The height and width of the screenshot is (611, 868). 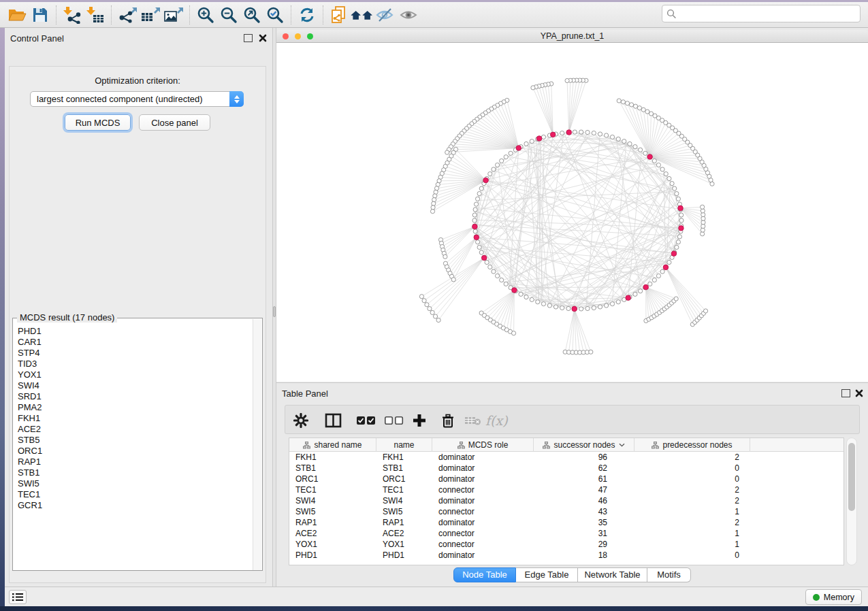 I want to click on mcds-result-item: SRD1, so click(x=135, y=397).